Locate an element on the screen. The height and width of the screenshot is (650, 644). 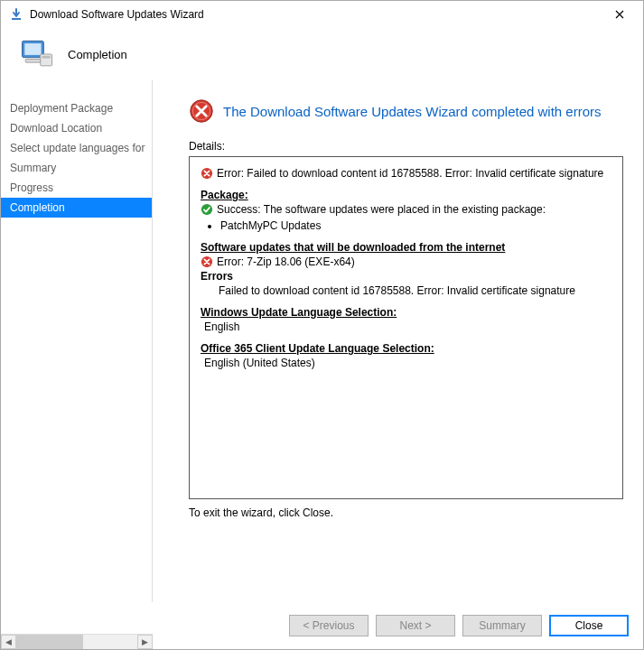
exit-hint: To exit the wizard, click Close. is located at coordinates (406, 513).